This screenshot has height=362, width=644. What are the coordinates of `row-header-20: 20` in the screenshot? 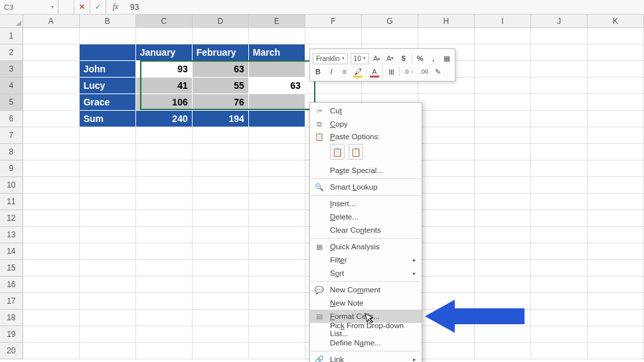 It's located at (12, 351).